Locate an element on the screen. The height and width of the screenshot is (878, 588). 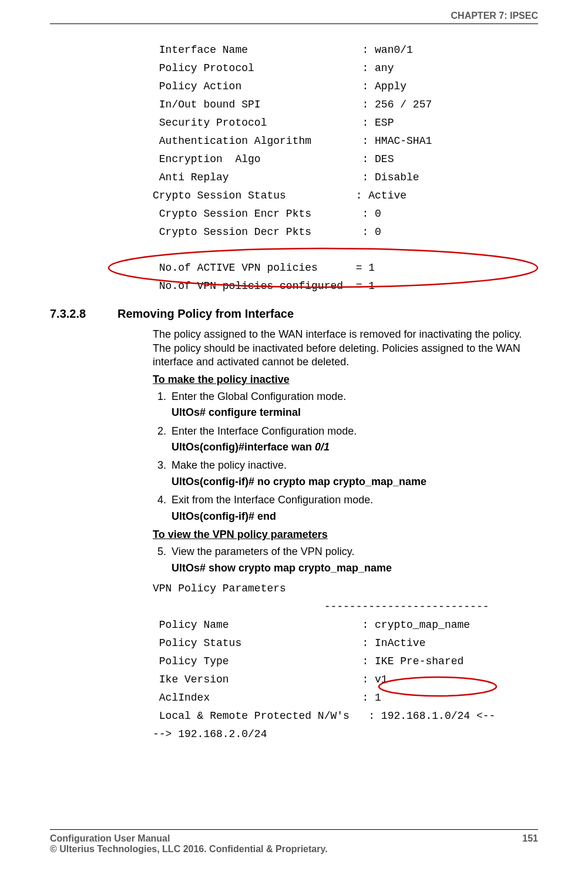
footer-rule is located at coordinates (294, 829).